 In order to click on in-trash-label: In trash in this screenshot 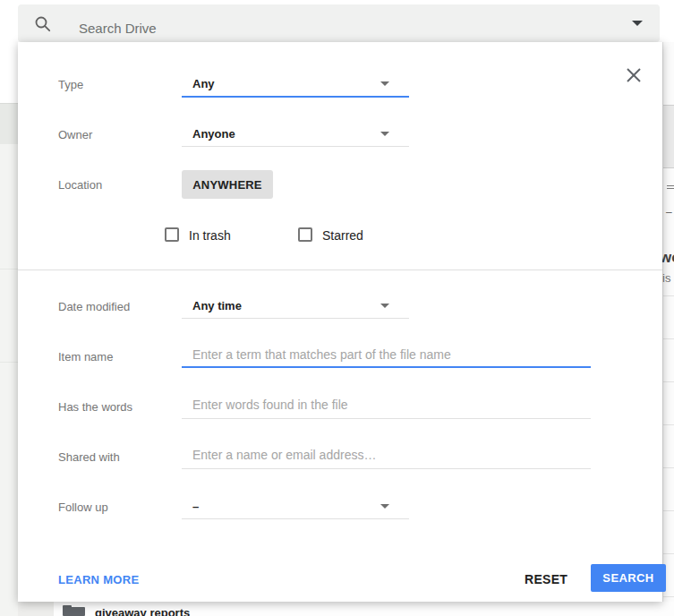, I will do `click(209, 235)`.